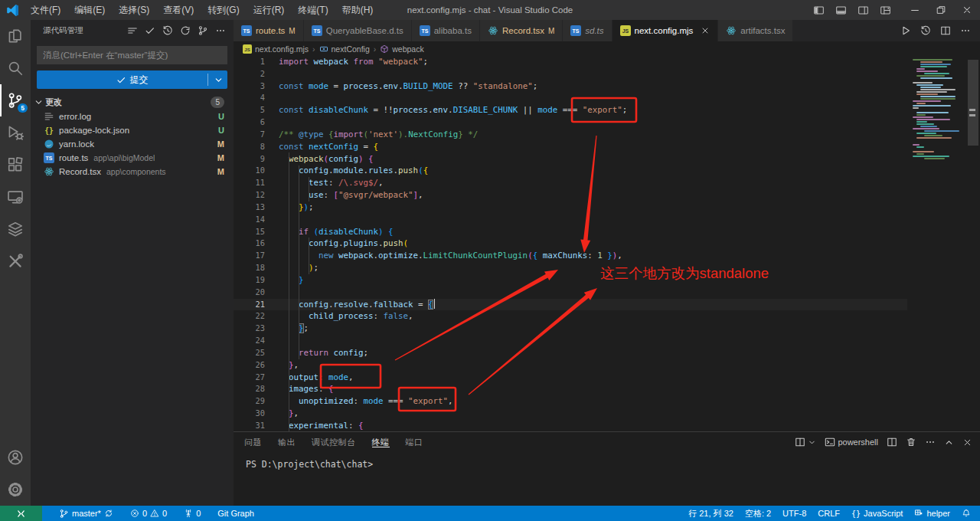 This screenshot has height=521, width=980. What do you see at coordinates (755, 31) in the screenshot?
I see `tab-artifacts.tsx: artifacts.tsx` at bounding box center [755, 31].